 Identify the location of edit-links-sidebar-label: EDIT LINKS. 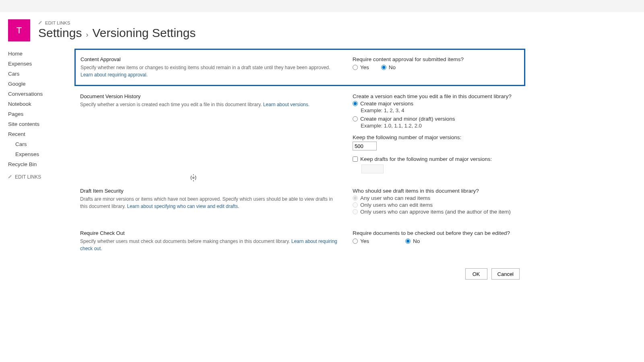
(28, 177).